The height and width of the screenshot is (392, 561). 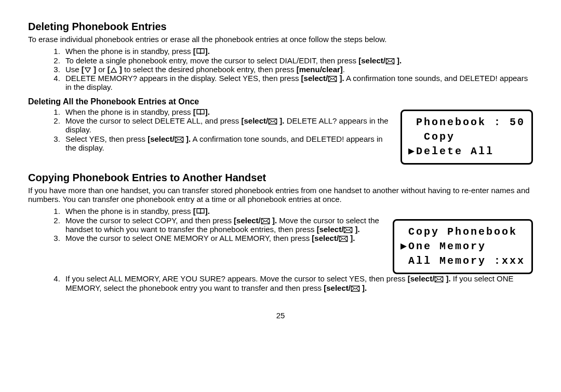 I want to click on lcd-copy: Copy Phonebook ▶One Memory All Memory :x…, so click(x=463, y=247).